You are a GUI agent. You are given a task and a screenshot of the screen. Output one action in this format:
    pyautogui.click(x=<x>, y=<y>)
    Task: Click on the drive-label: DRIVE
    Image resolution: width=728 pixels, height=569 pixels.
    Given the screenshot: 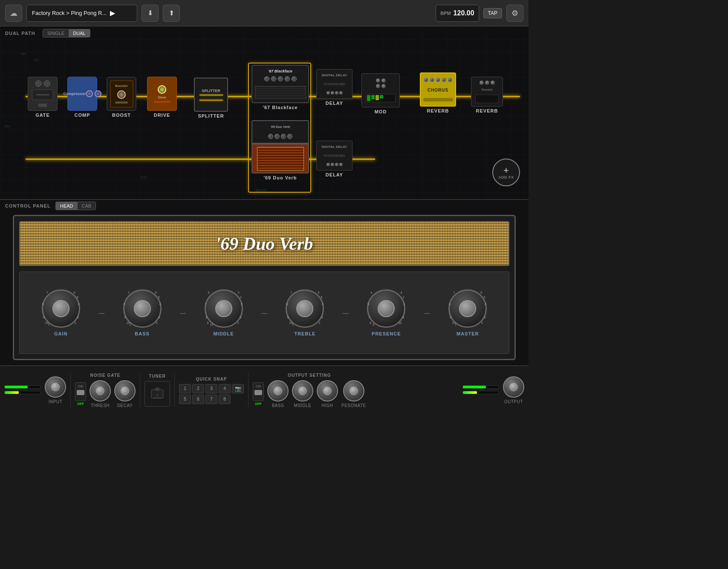 What is the action you would take?
    pyautogui.click(x=162, y=115)
    